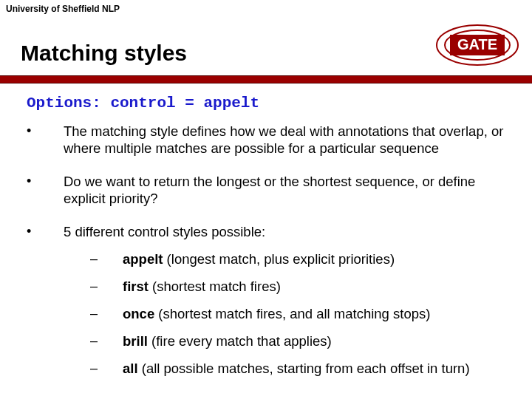  Describe the element at coordinates (318, 341) in the screenshot. I see `sub-text: brill (fire every match that applies)` at that location.